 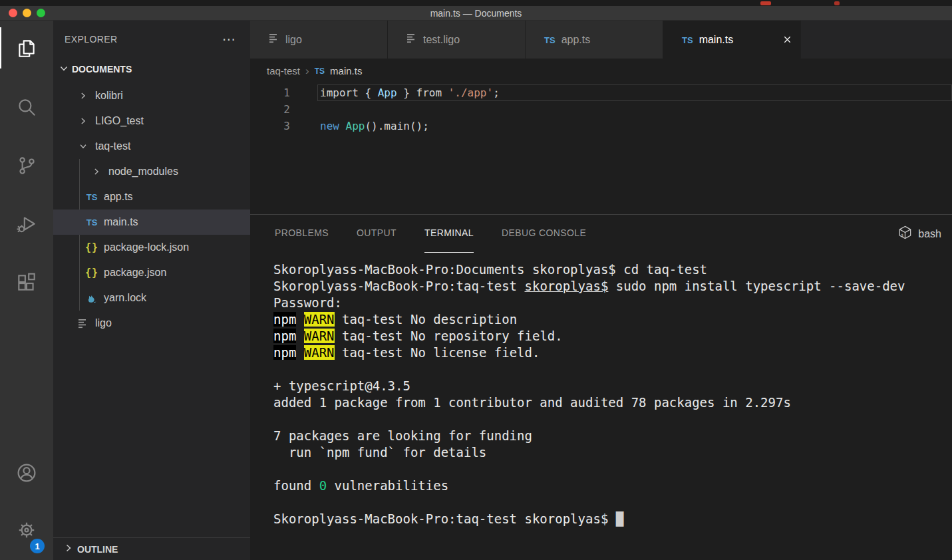 What do you see at coordinates (613, 486) in the screenshot?
I see `terminal-line: found 0 vulnerabilities` at bounding box center [613, 486].